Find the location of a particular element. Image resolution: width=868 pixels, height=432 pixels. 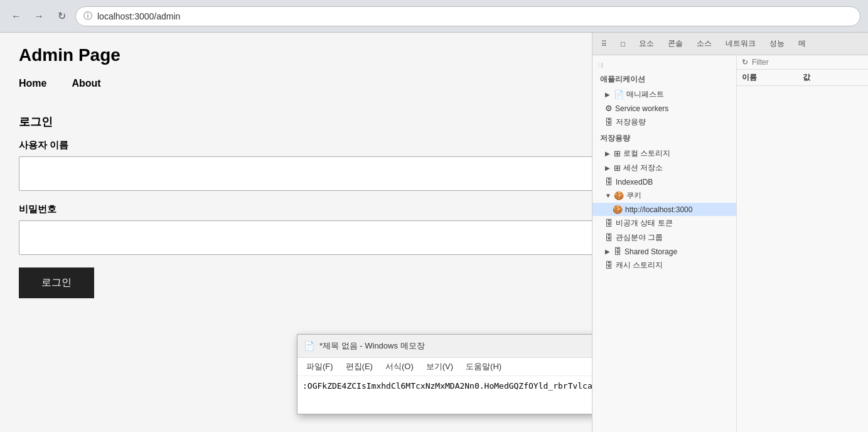

reload-button: ↻ is located at coordinates (62, 16).